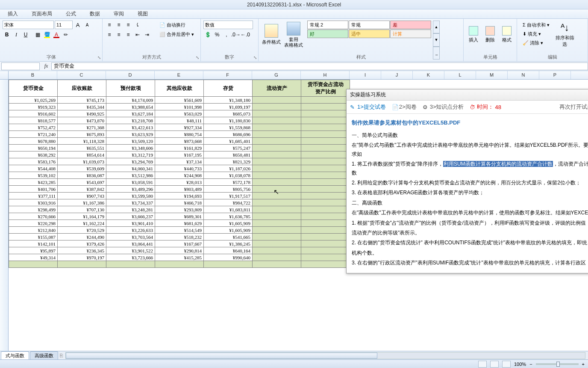 The width and height of the screenshot is (588, 368). Describe the element at coordinates (228, 244) in the screenshot. I see `table-cell: ¥1,386,245` at that location.